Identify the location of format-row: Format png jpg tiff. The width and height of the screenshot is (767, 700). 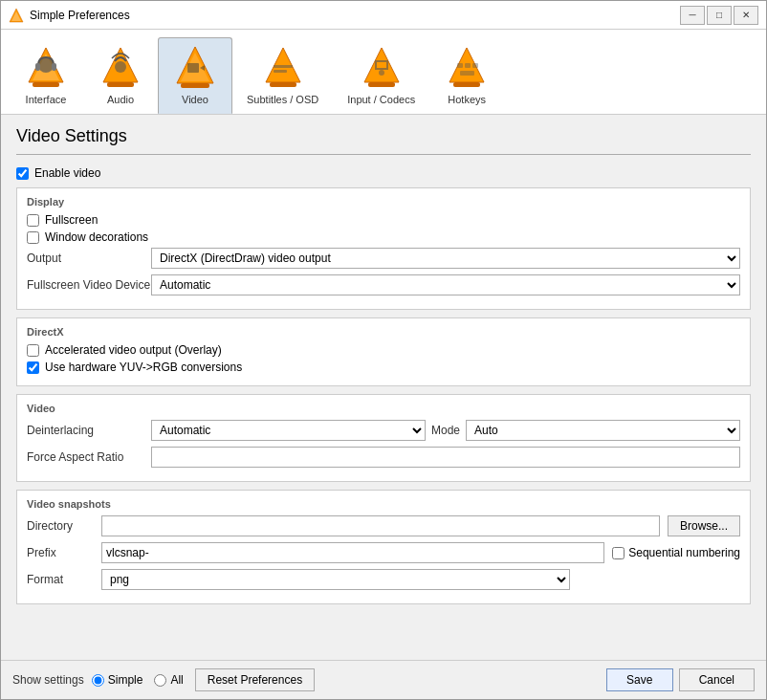
(384, 580).